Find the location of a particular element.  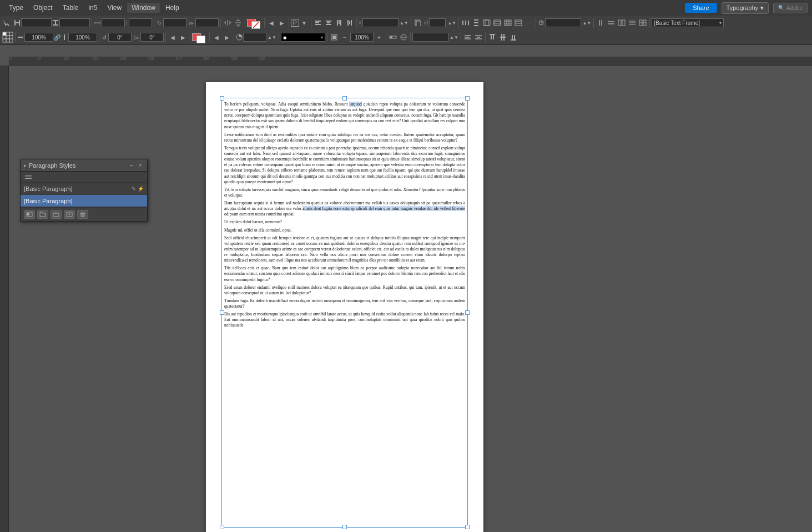

row2-stroke-button is located at coordinates (201, 39).